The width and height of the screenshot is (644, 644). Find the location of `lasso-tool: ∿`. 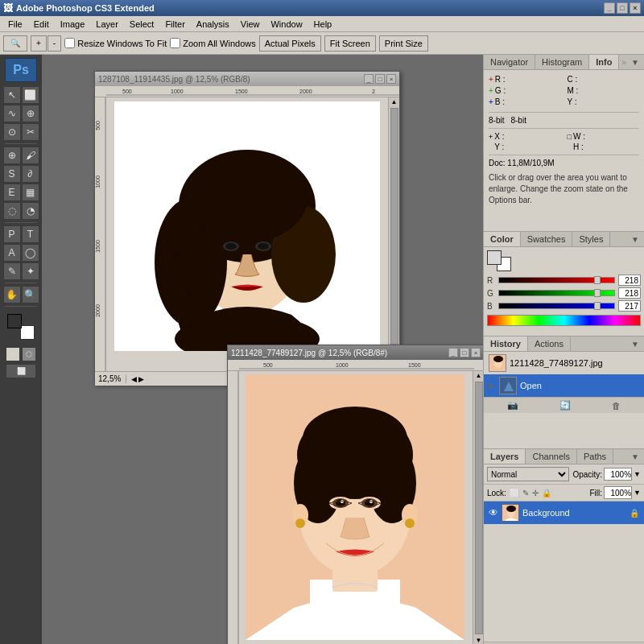

lasso-tool: ∿ is located at coordinates (12, 114).